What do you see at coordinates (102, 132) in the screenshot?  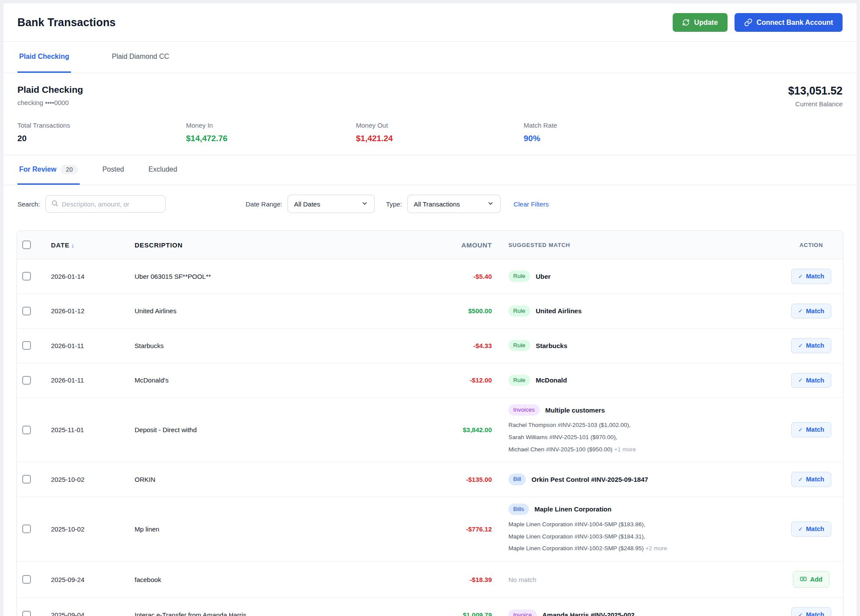 I see `stat-total-transactions: Total Transactions 20` at bounding box center [102, 132].